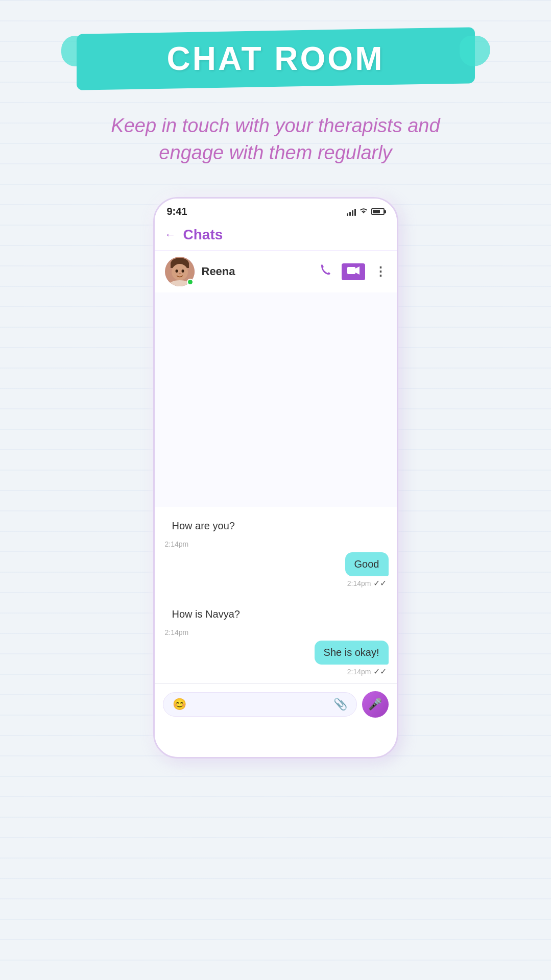 This screenshot has width=551, height=980. I want to click on header-banner: CHAT ROOM, so click(276, 59).